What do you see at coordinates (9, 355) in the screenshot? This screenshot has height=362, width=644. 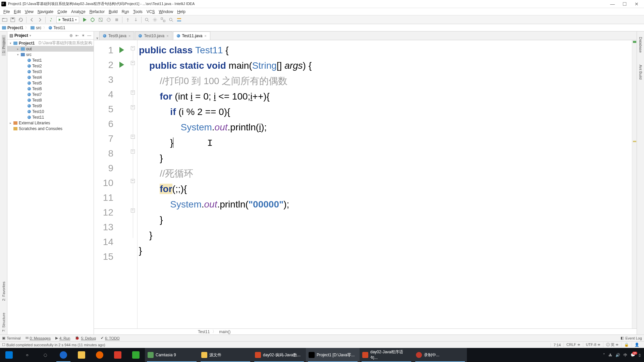 I see `start-button` at bounding box center [9, 355].